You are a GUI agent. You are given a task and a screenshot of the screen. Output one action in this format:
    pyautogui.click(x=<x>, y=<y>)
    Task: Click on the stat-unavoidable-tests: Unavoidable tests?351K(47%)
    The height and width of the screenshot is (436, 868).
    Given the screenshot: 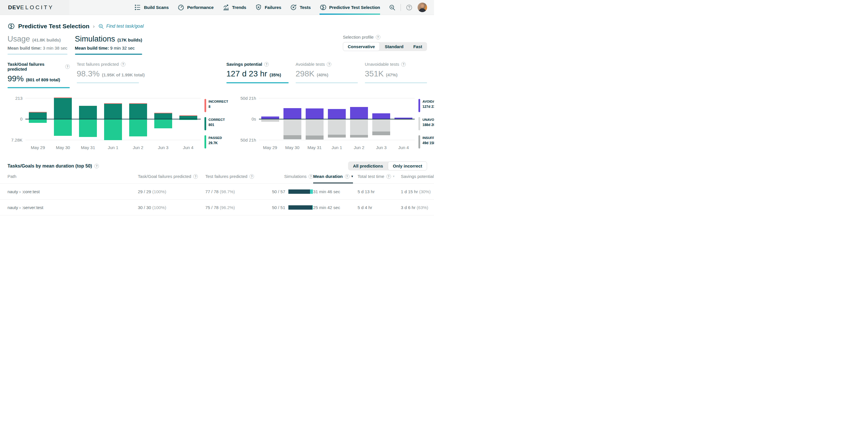 What is the action you would take?
    pyautogui.click(x=396, y=75)
    